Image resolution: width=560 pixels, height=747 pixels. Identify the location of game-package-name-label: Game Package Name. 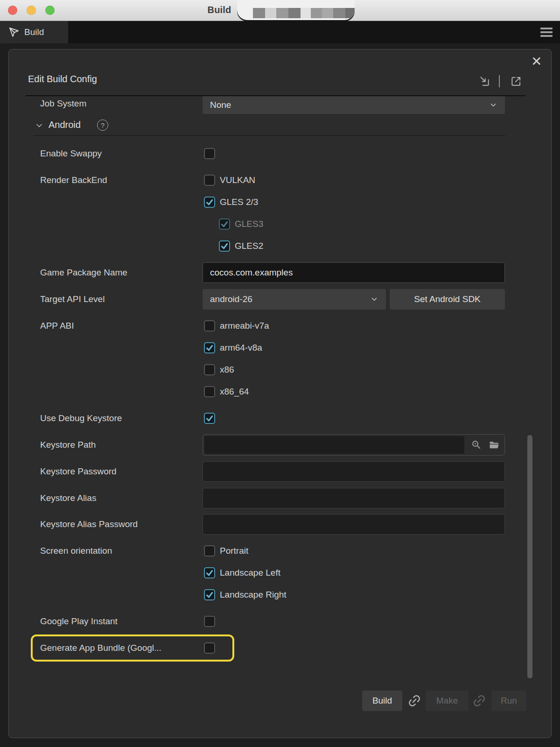
(84, 273).